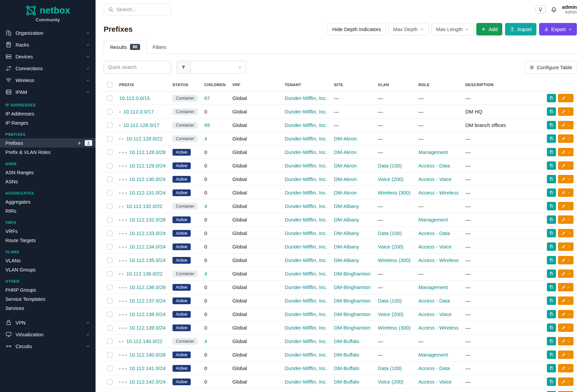 This screenshot has height=392, width=585. What do you see at coordinates (147, 314) in the screenshot?
I see `prefix-link: 10.112.138.0/24` at bounding box center [147, 314].